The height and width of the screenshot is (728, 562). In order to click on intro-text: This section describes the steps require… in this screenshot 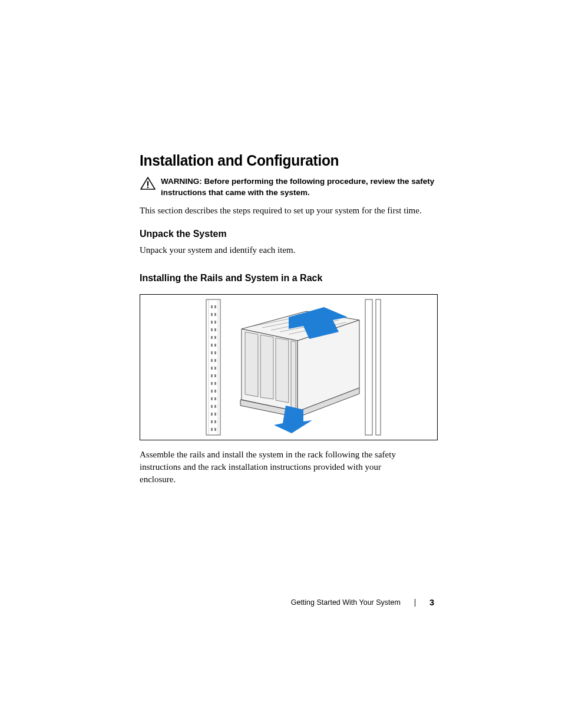, I will do `click(290, 211)`.